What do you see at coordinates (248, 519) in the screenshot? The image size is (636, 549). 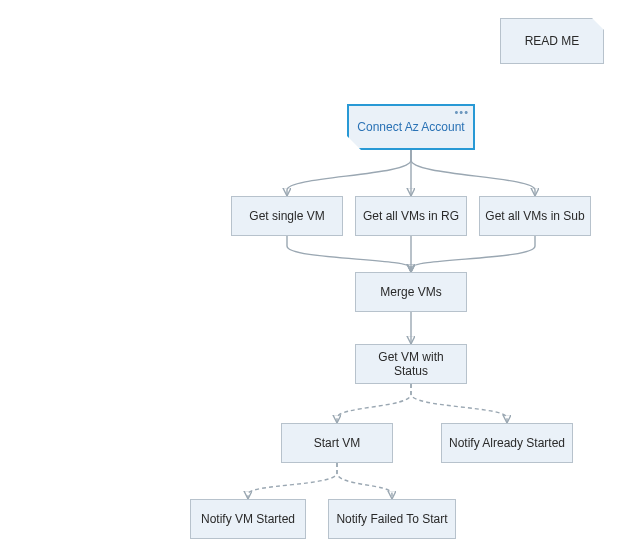 I see `notify-vm-started-node: Notify VM Started` at bounding box center [248, 519].